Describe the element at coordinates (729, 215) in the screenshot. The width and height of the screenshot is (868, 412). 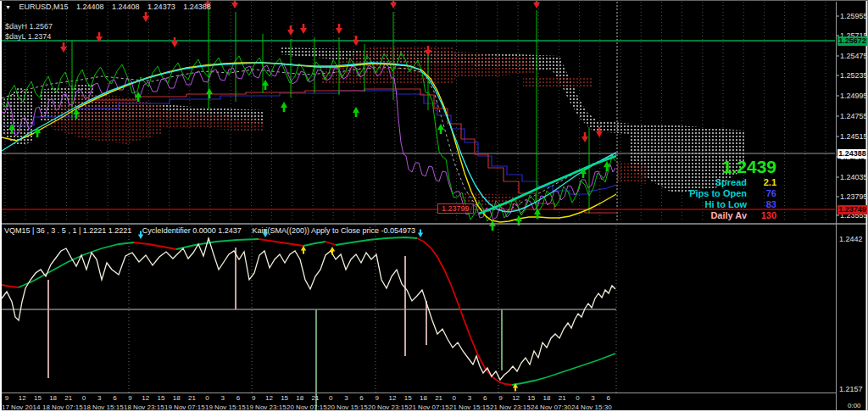
I see `info-label: Daily Av` at that location.